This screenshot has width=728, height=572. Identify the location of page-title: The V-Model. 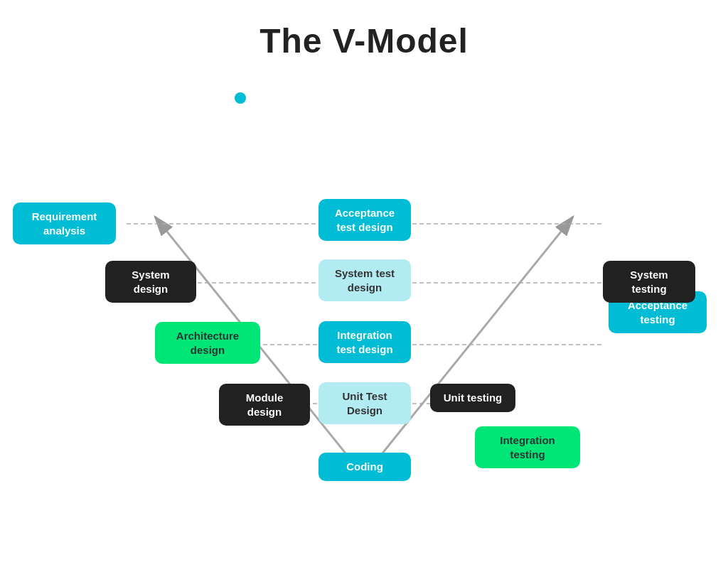
(364, 30).